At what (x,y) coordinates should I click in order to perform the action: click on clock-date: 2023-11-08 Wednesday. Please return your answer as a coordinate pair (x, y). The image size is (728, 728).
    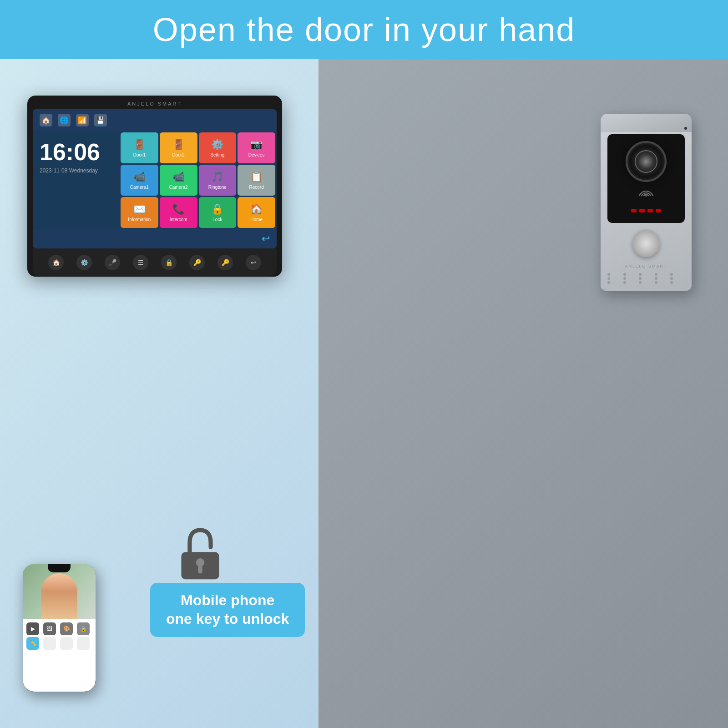
    Looking at the image, I should click on (76, 171).